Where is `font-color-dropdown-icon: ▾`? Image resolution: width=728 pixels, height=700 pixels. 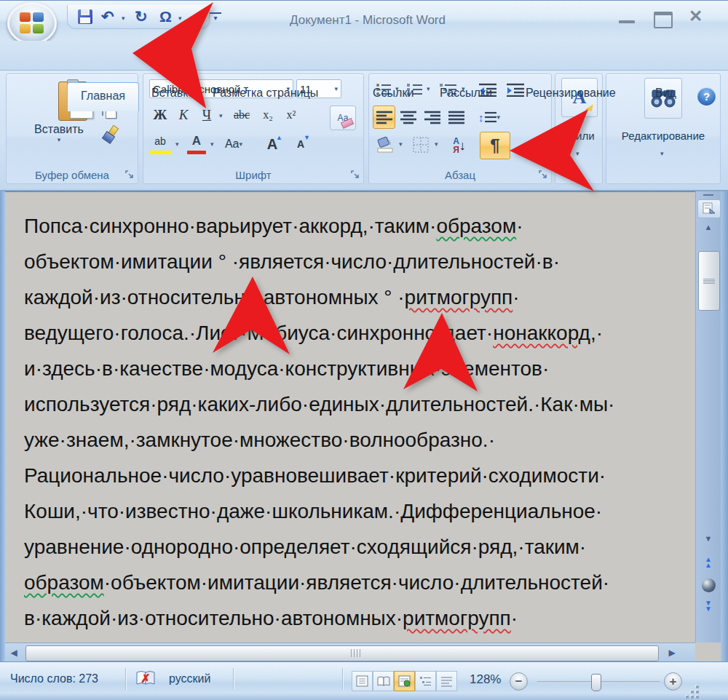
font-color-dropdown-icon: ▾ is located at coordinates (213, 144).